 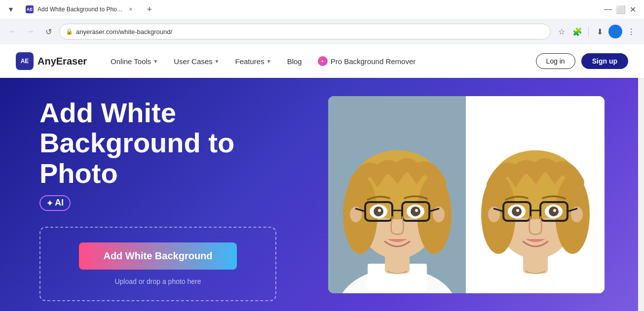 I want to click on browser-titlebar: ▼ AE Add White Background to Pho… × + — …, so click(x=322, y=9).